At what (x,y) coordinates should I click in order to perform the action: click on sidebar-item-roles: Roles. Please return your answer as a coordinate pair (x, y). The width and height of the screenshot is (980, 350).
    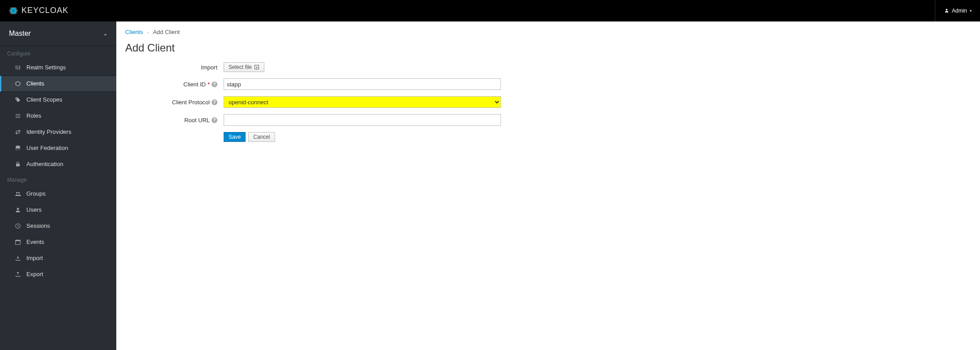
    Looking at the image, I should click on (58, 116).